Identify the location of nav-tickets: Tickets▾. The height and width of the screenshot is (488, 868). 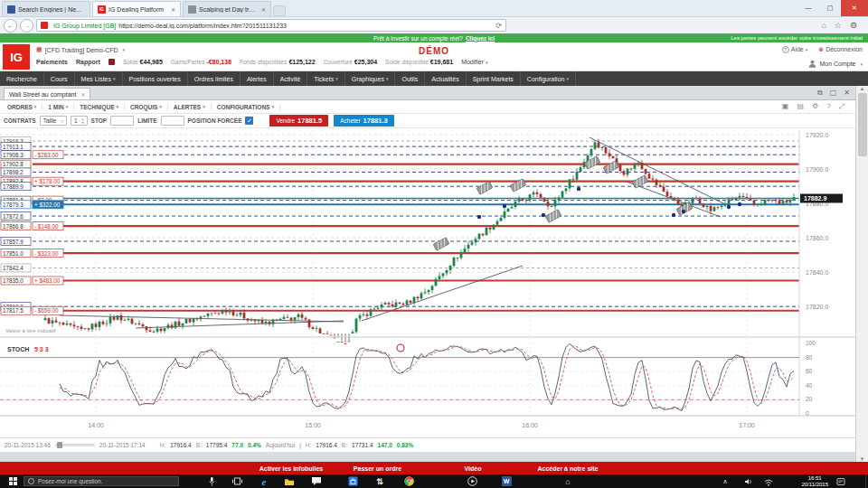
(326, 79).